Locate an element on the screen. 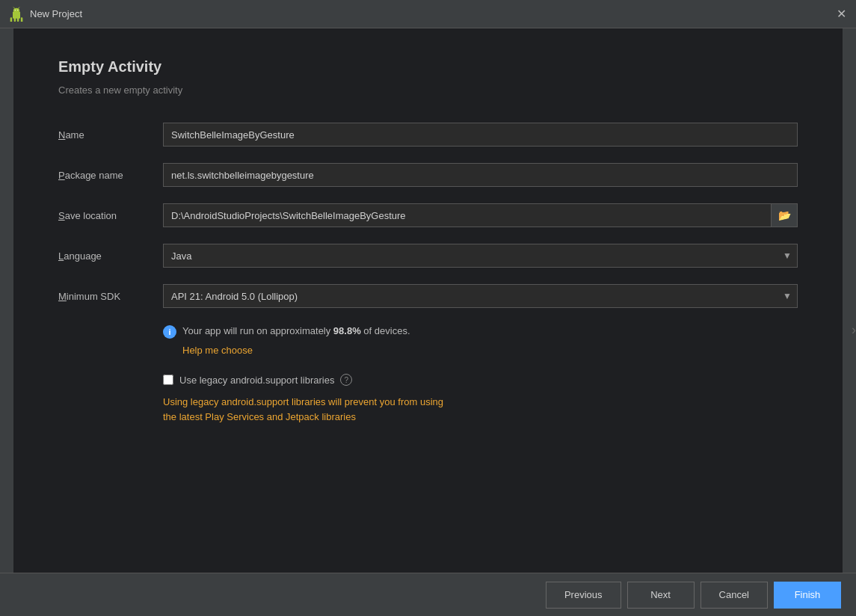 The width and height of the screenshot is (856, 616). language-label-text: Language is located at coordinates (80, 256).